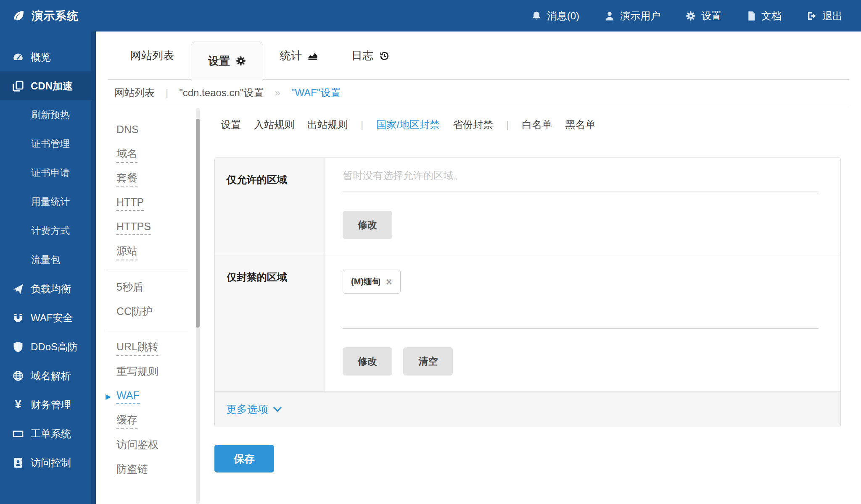  I want to click on settings-button: 设置, so click(704, 16).